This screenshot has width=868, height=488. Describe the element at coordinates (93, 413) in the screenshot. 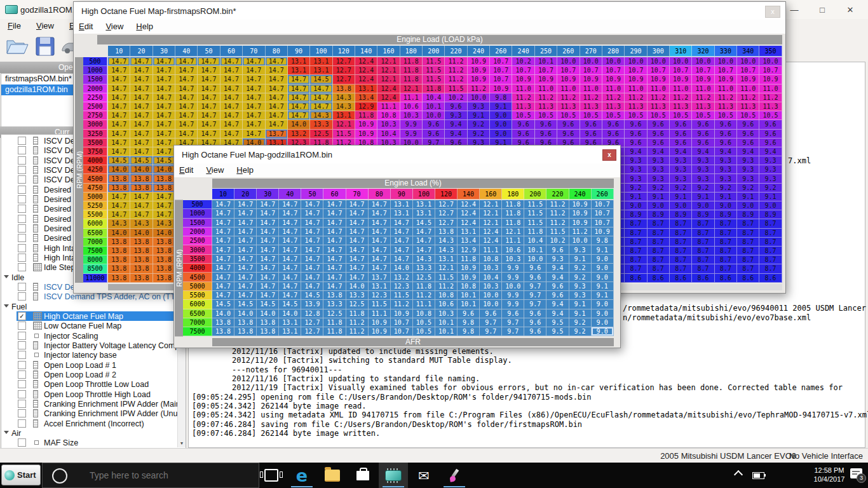

I see `tree-item: Cranking Enrichment IPW Adder (Unu...` at that location.